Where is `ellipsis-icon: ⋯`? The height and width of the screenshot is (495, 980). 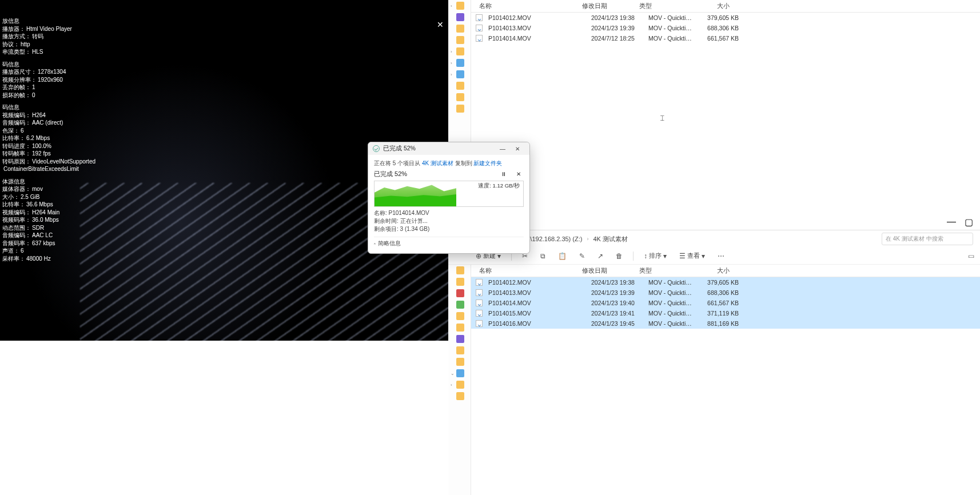
ellipsis-icon: ⋯ is located at coordinates (721, 256).